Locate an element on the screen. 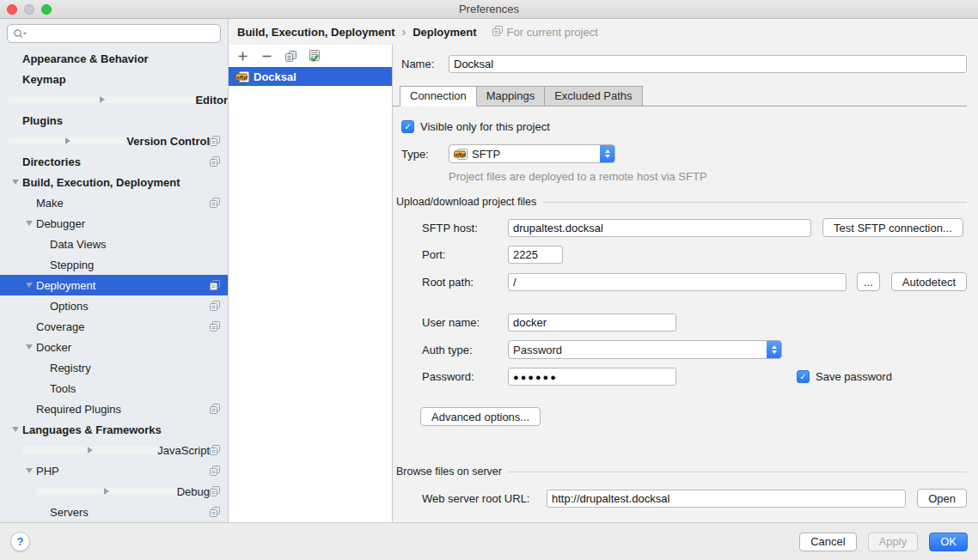 This screenshot has height=560, width=978. sidebar-item-editor: Editor is located at coordinates (113, 100).